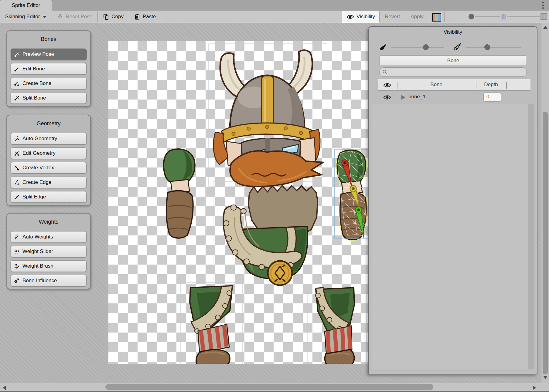 Image resolution: width=549 pixels, height=392 pixels. What do you see at coordinates (49, 123) in the screenshot?
I see `geometry-panel-title: Geometry` at bounding box center [49, 123].